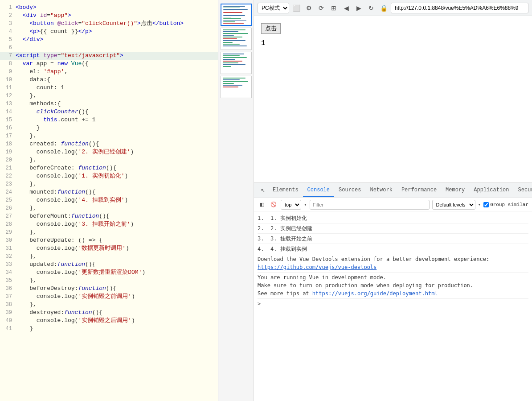  What do you see at coordinates (334, 8) in the screenshot?
I see `fullscreen-btn: ⊞` at bounding box center [334, 8].